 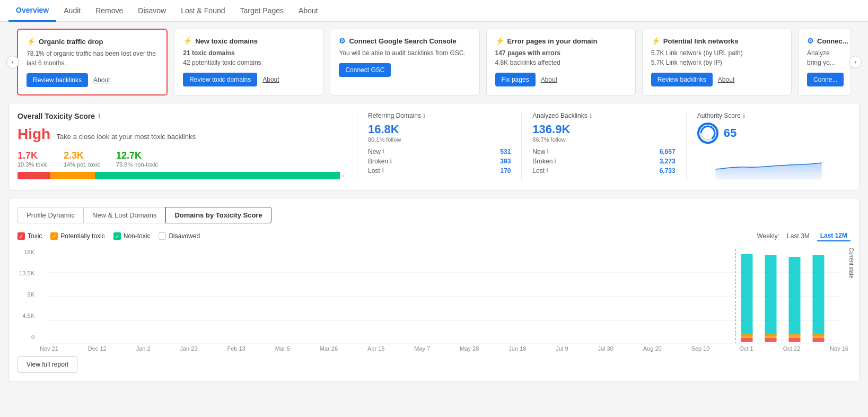 What do you see at coordinates (708, 133) in the screenshot?
I see `authority-circle-svg` at bounding box center [708, 133].